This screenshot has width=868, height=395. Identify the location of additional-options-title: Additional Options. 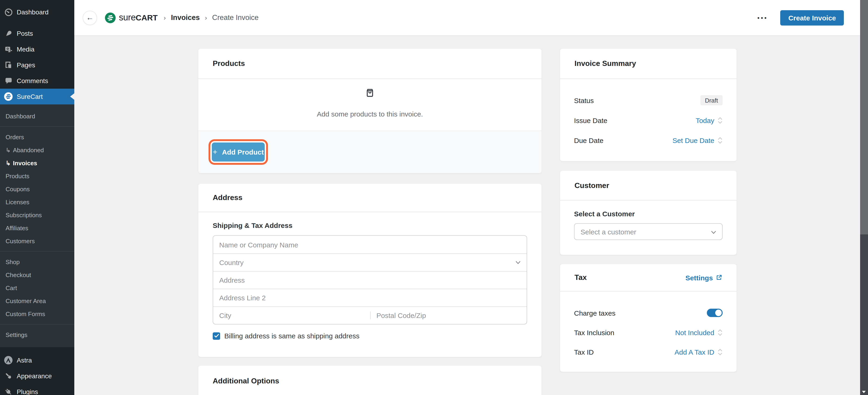
(246, 381).